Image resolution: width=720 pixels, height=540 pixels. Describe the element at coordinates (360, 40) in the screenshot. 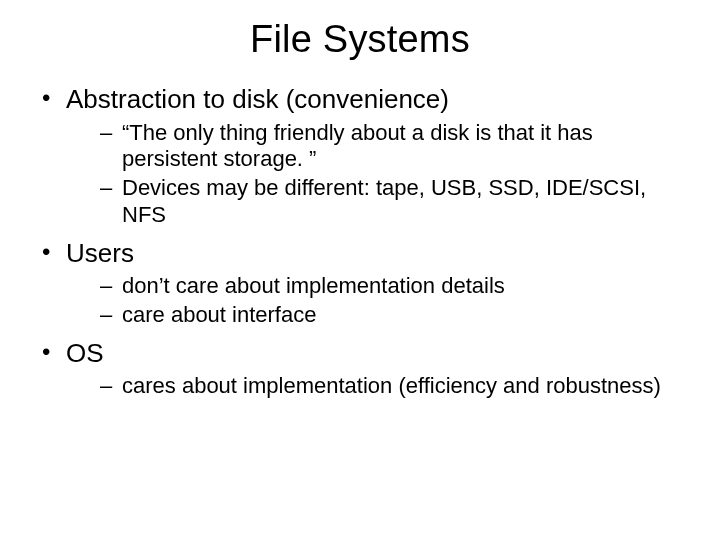

I see `slide-title: File Systems` at that location.